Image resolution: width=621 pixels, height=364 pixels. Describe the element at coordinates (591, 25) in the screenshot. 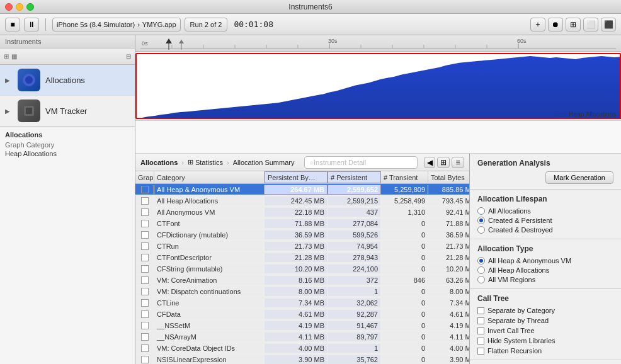

I see `layout-btn-2: ⬜` at that location.